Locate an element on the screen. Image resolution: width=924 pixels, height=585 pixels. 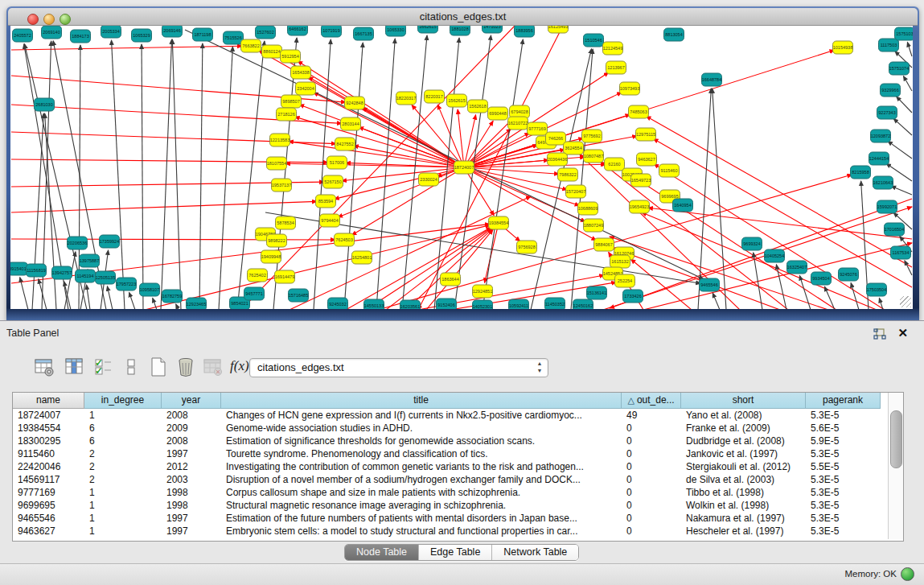
table-cell: 22420046 is located at coordinates (48, 467).